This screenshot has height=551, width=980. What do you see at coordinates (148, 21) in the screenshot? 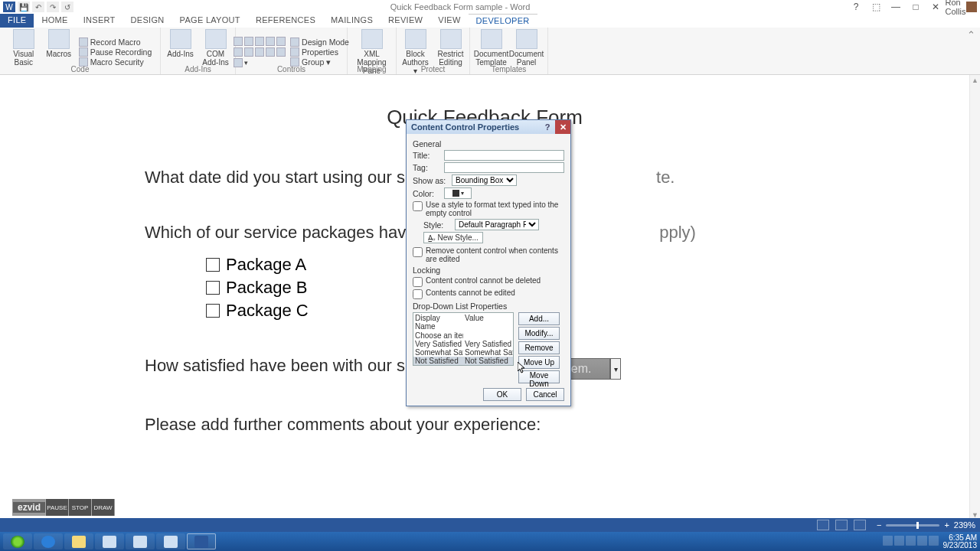
I see `tab-design: DESIGN` at bounding box center [148, 21].